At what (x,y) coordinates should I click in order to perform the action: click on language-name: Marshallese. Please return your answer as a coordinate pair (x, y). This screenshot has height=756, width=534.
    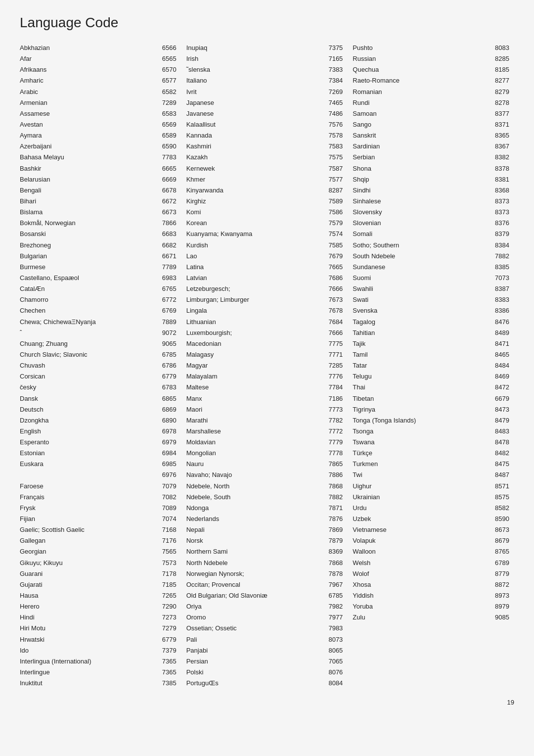
    Looking at the image, I should click on (255, 431).